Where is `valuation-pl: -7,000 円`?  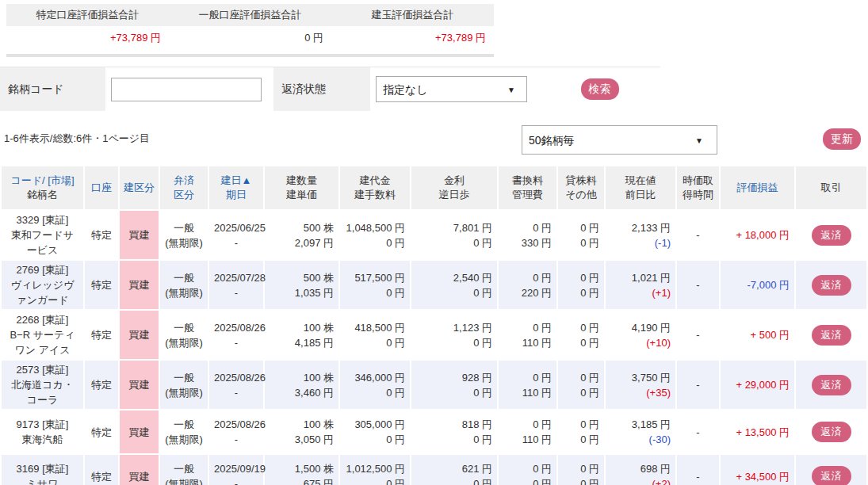 valuation-pl: -7,000 円 is located at coordinates (769, 285).